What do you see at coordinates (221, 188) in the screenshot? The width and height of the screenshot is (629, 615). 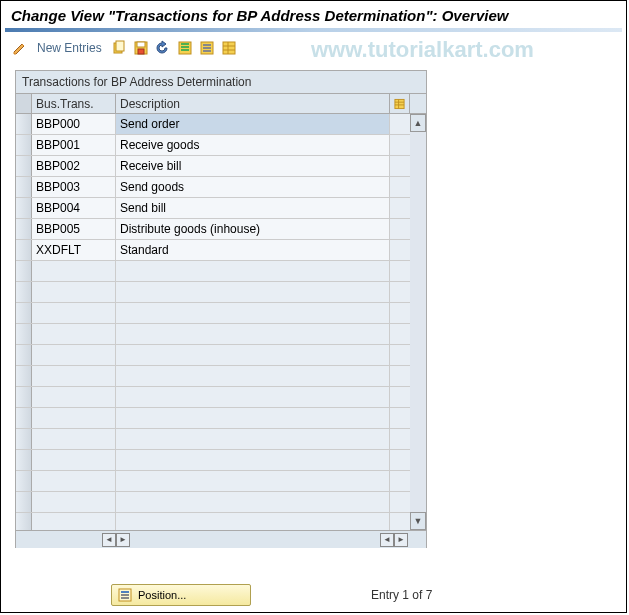 I see `table-row: BBP003Send goods` at bounding box center [221, 188].